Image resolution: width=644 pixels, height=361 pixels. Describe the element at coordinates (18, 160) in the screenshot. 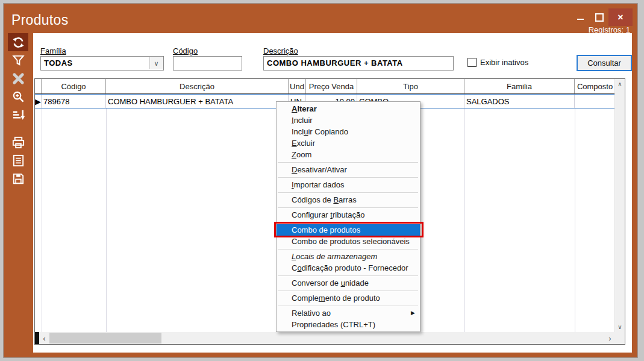

I see `report-button` at that location.